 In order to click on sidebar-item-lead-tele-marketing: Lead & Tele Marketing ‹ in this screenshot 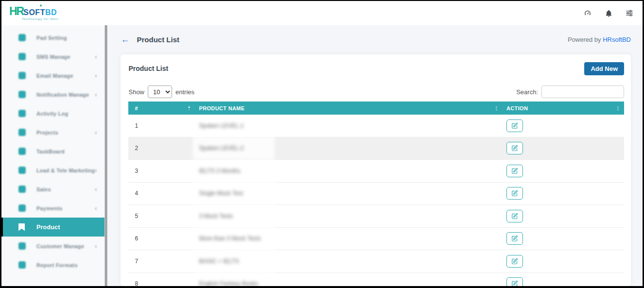, I will do `click(53, 170)`.